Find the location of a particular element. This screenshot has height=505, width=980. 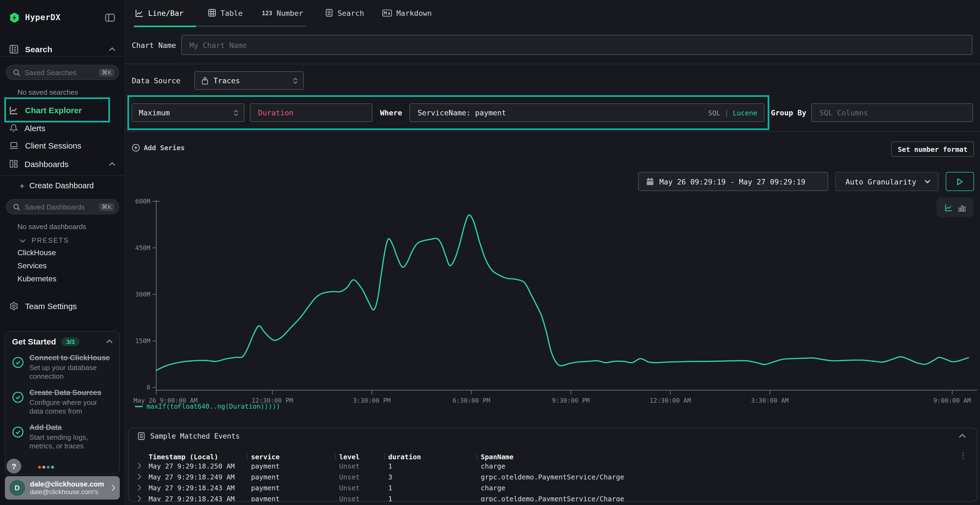

laptop-icon is located at coordinates (14, 145).